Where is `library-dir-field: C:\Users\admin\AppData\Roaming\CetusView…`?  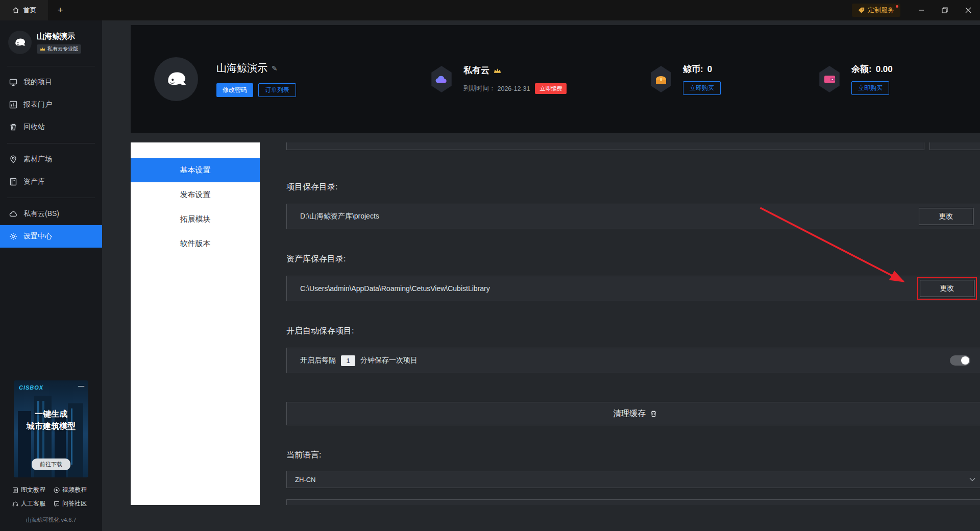
library-dir-field: C:\Users\admin\AppData\Roaming\CetusView… is located at coordinates (633, 288).